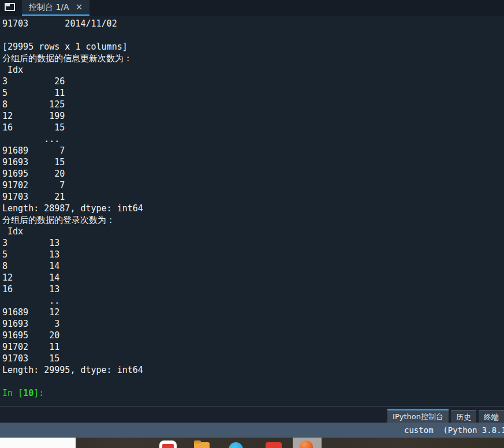 This screenshot has height=448, width=504. I want to click on console-output-line: 91689 7, so click(253, 151).